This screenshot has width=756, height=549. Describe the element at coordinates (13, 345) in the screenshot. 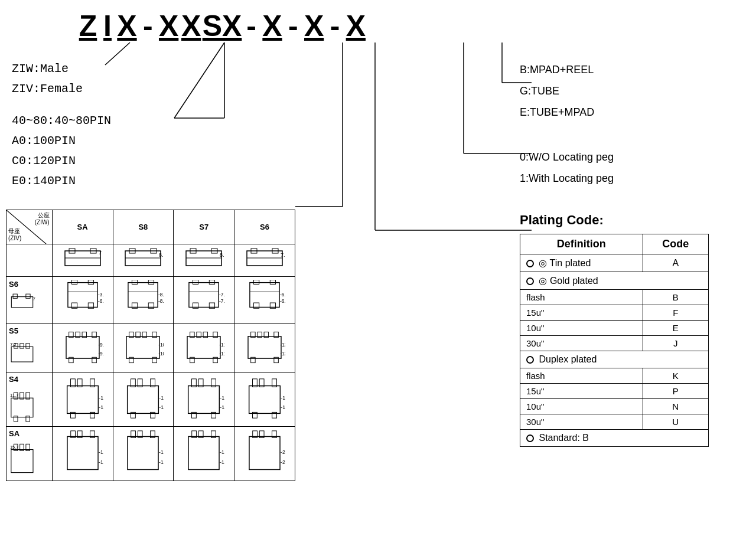

I see `svg-text: 7.2` at that location.